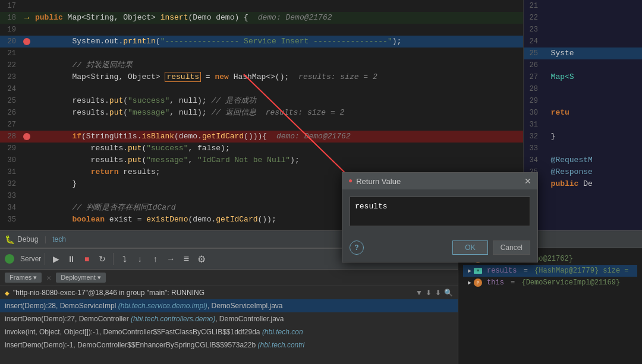 This screenshot has height=364, width=642. I want to click on right-line-28: 28, so click(583, 89).